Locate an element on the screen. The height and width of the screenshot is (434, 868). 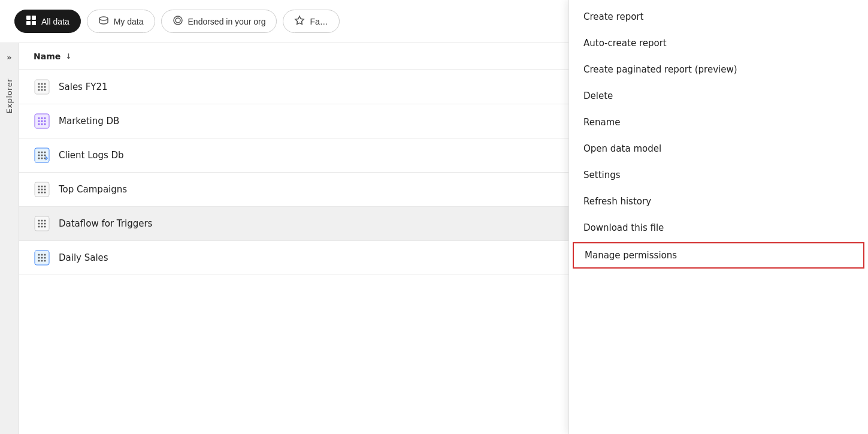
sidebar: »Explorer is located at coordinates (10, 239).